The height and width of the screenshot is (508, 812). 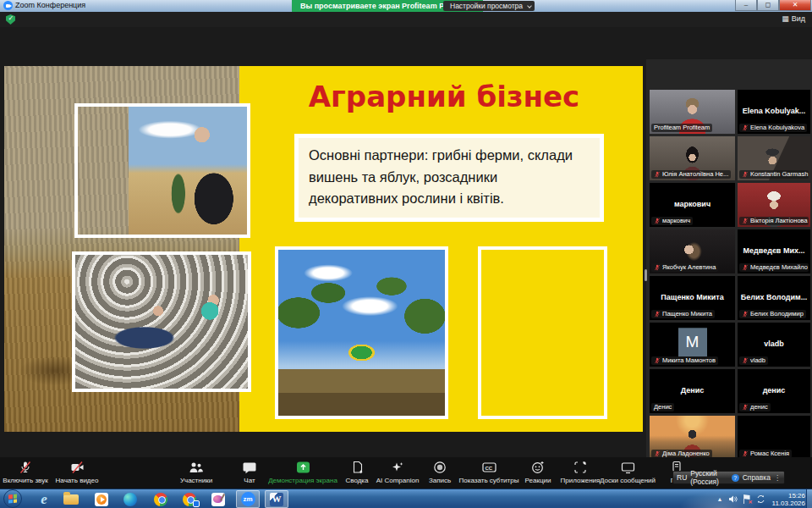 I want to click on participant-label: денис, so click(x=760, y=407).